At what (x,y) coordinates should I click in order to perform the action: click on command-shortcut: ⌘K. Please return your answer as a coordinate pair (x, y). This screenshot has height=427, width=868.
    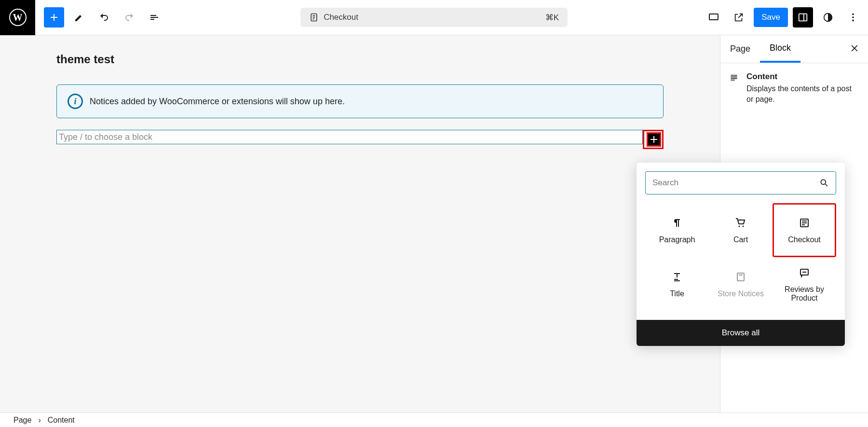
    Looking at the image, I should click on (552, 17).